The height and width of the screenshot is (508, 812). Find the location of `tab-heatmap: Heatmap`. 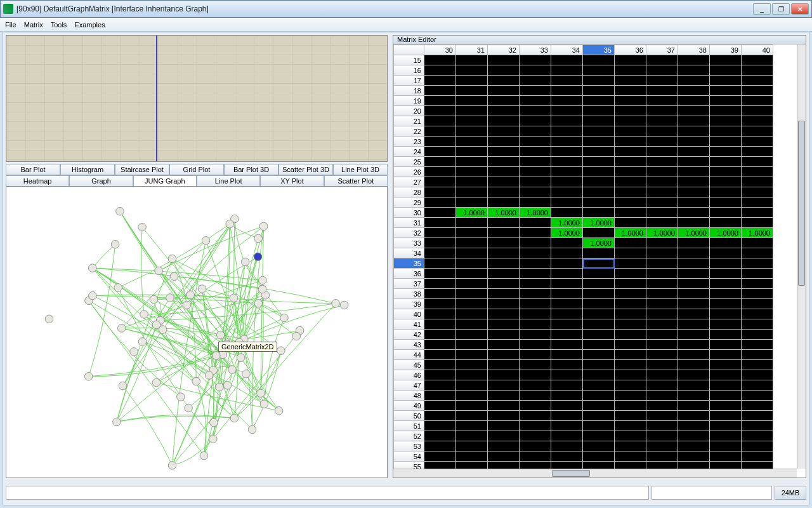

tab-heatmap: Heatmap is located at coordinates (37, 181).